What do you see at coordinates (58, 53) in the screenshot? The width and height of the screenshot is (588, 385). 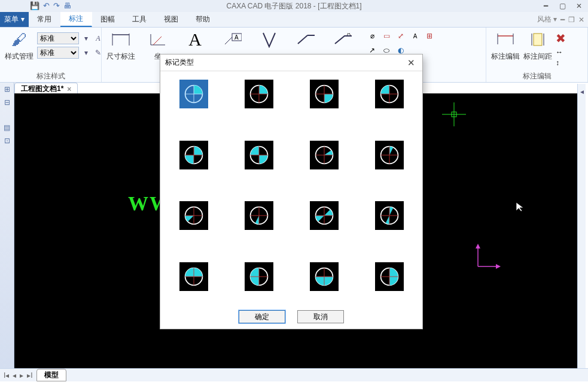 I see `dim-style-combo-2: 标准` at bounding box center [58, 53].